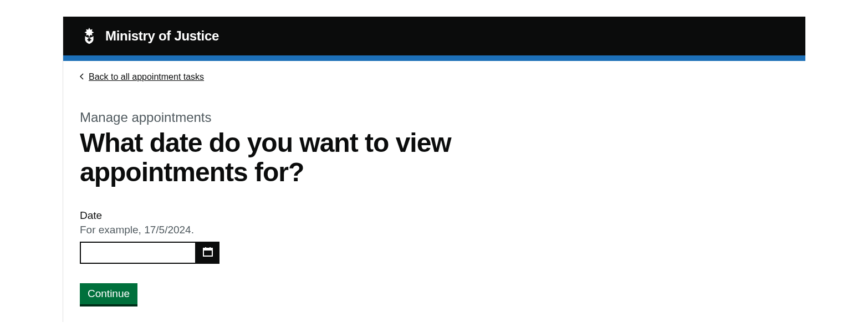 The width and height of the screenshot is (868, 327). I want to click on calendar-icon, so click(208, 253).